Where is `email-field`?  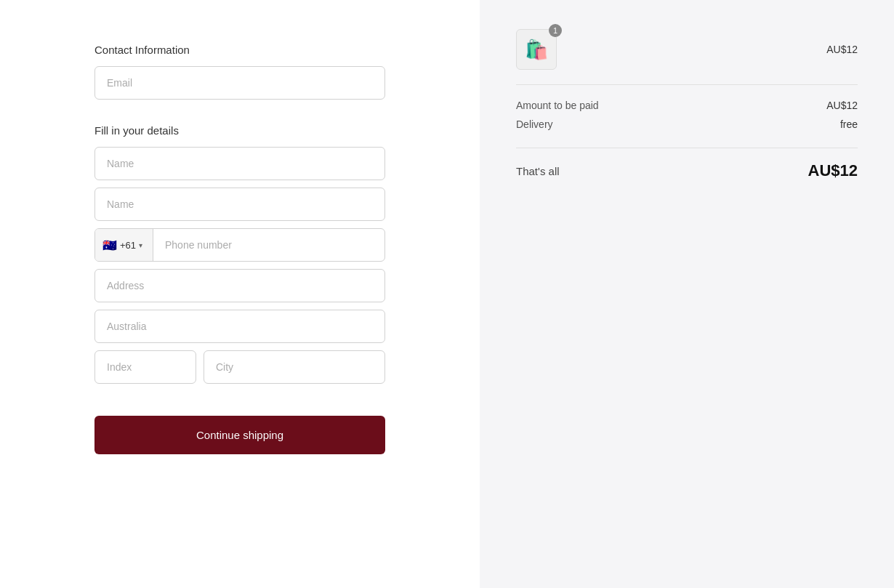 email-field is located at coordinates (240, 83).